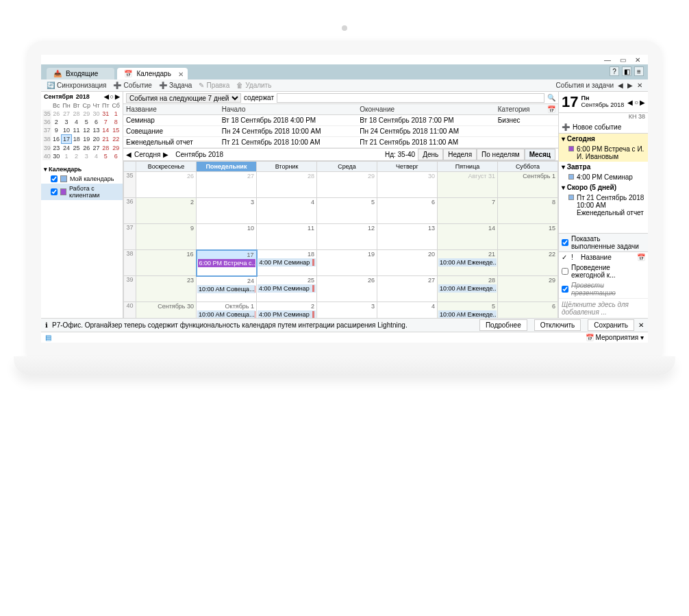 This screenshot has width=689, height=616. What do you see at coordinates (227, 237) in the screenshot?
I see `calendar-cell: 10` at bounding box center [227, 237].